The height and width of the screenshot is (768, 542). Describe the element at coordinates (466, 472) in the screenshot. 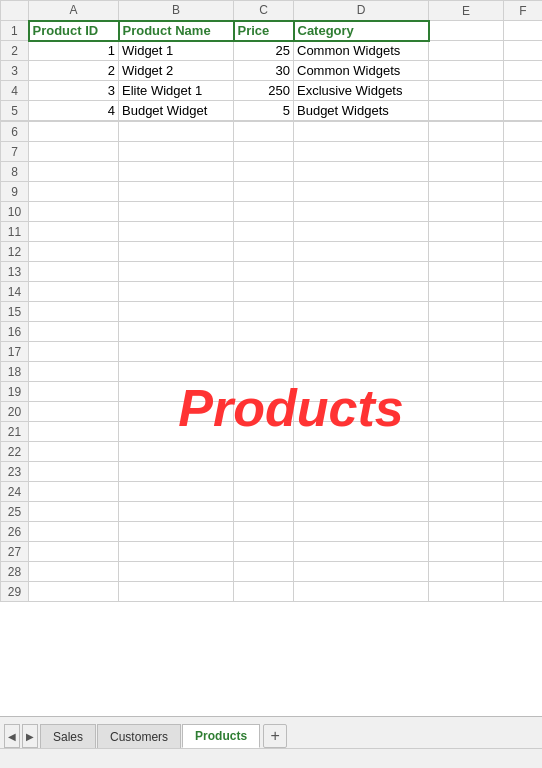

I see `cell-E23` at that location.